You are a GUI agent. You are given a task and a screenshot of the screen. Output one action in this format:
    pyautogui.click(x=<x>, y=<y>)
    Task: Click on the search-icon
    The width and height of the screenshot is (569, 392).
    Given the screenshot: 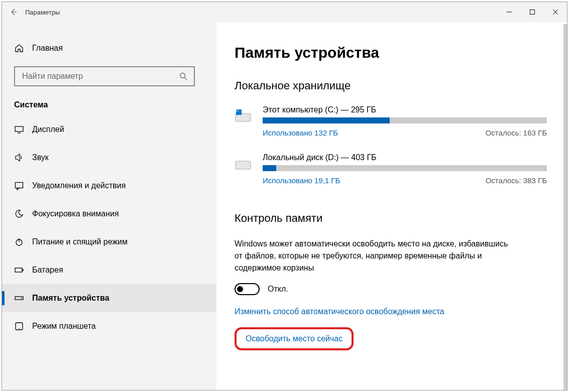 What is the action you would take?
    pyautogui.click(x=183, y=76)
    